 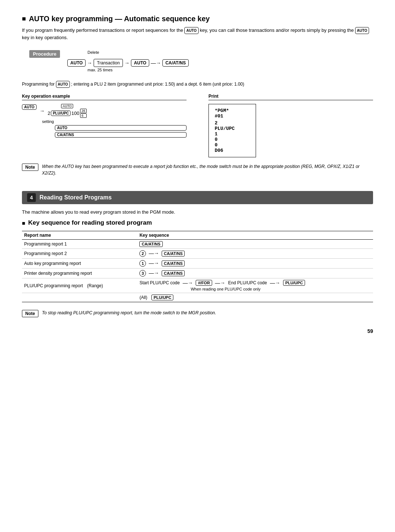 I want to click on auto-key-inline: AUTO, so click(x=191, y=31).